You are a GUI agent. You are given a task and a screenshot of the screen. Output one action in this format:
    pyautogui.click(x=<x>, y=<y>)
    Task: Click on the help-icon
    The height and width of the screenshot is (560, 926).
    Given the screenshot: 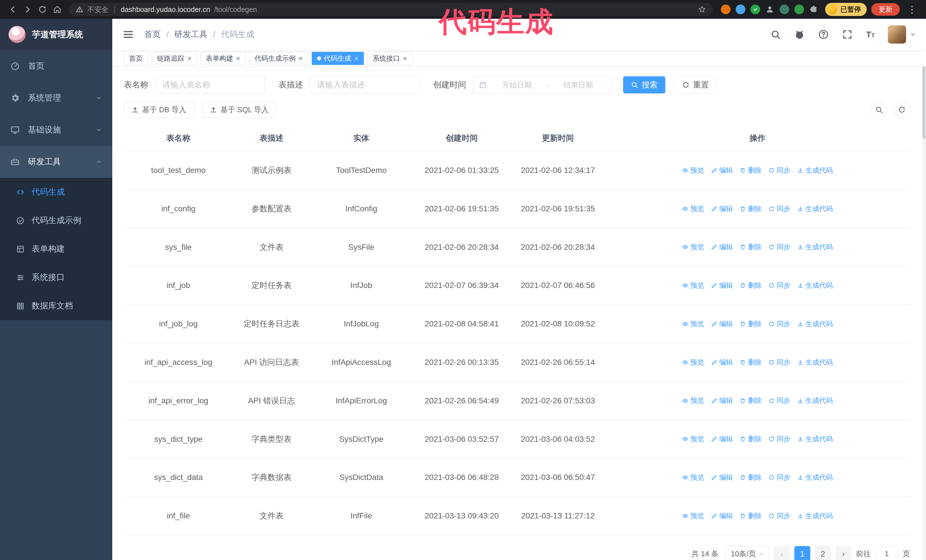 What is the action you would take?
    pyautogui.click(x=823, y=35)
    